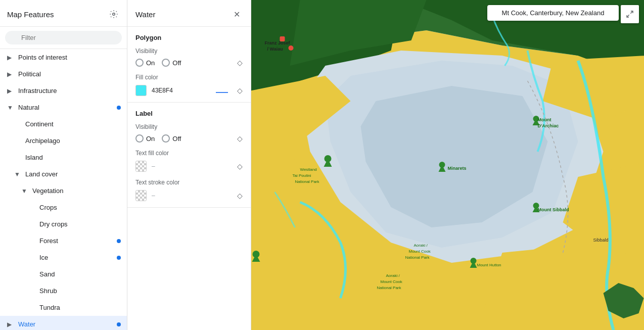  I want to click on sidebar-label: Points of interest, so click(42, 58).